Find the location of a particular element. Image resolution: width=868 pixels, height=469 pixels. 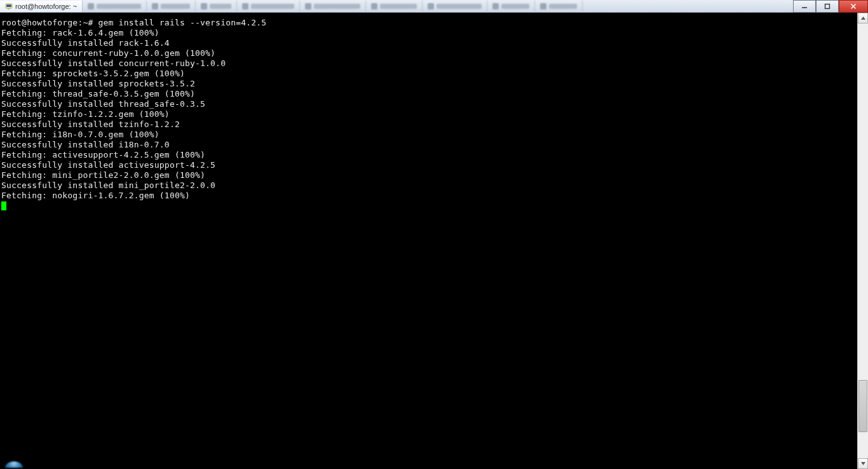

window-controls is located at coordinates (831, 6).